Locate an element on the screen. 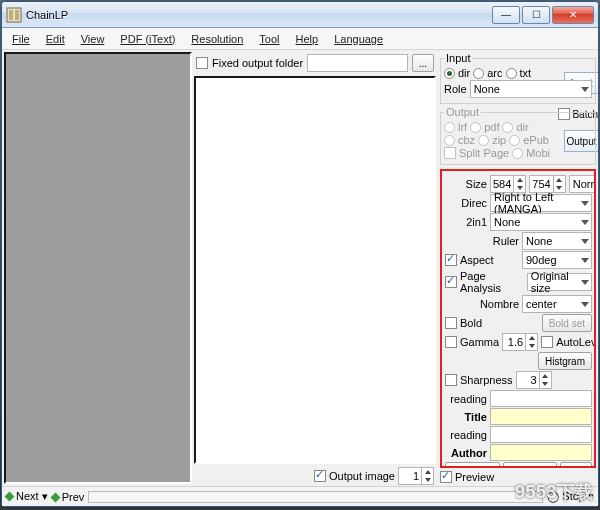 Image resolution: width=600 pixels, height=510 pixels. menu-help: Help is located at coordinates (308, 39).